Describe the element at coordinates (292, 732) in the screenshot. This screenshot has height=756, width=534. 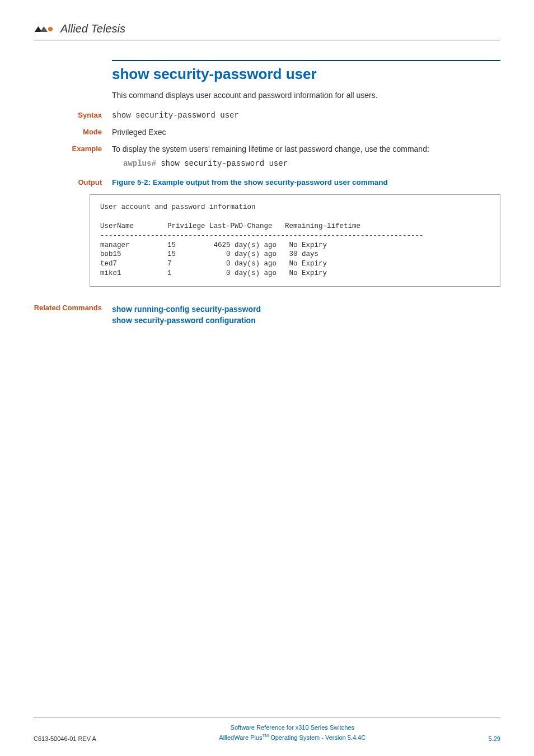
I see `footer-center: Software Reference for x310 Series Switc…` at that location.